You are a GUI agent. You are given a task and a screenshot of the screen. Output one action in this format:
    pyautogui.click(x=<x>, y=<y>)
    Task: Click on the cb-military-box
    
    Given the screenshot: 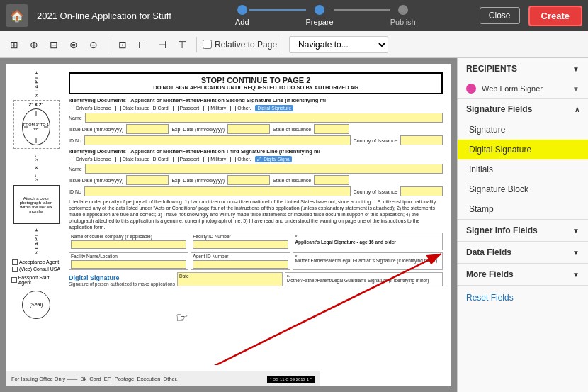 What is the action you would take?
    pyautogui.click(x=206, y=108)
    